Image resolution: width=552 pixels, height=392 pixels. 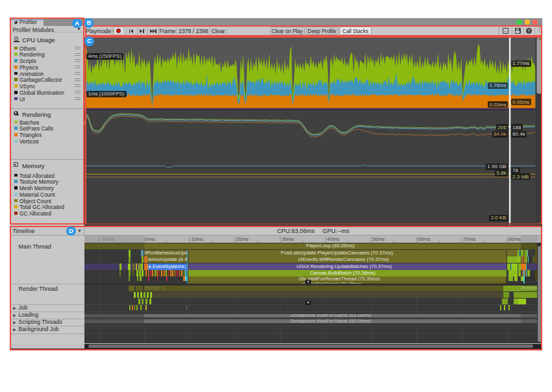 I want to click on save-profile-button, so click(x=518, y=31).